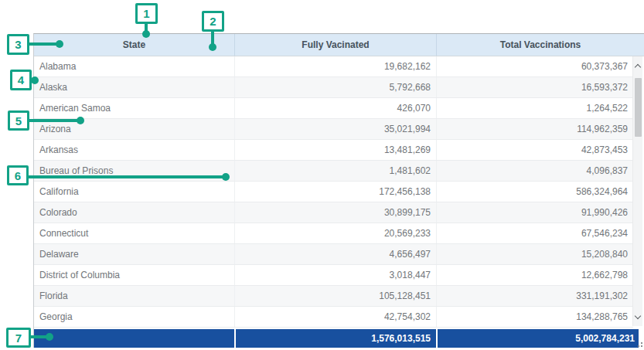 This screenshot has height=350, width=644. Describe the element at coordinates (334, 130) in the screenshot. I see `table-row: Arizona 35,021,994 114,962,359` at that location.